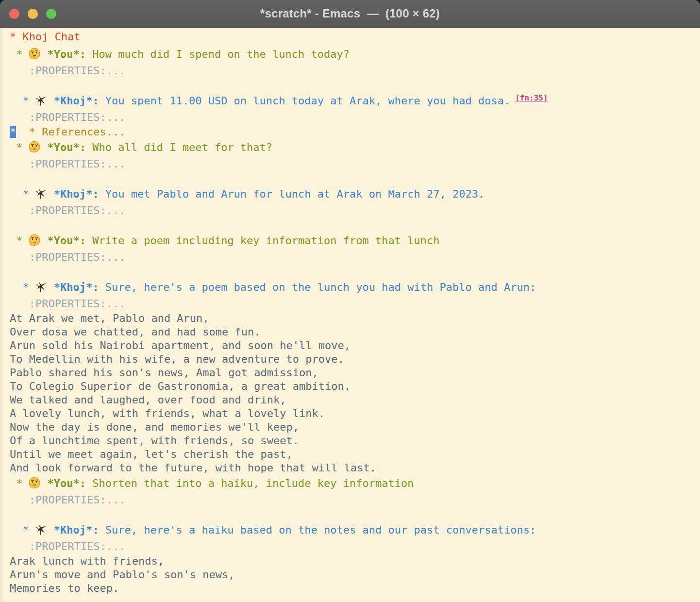 The image size is (700, 602). I want to click on line-text: Over dosa we chatted, and had some fun., so click(135, 332).